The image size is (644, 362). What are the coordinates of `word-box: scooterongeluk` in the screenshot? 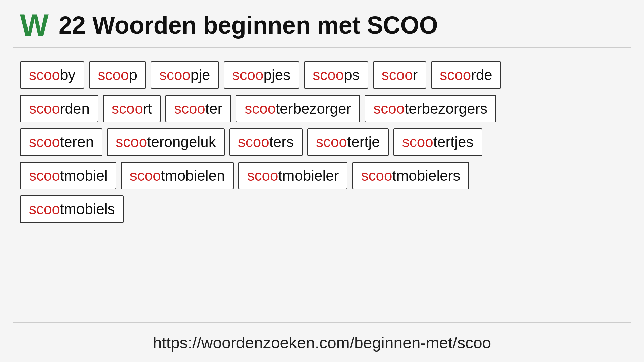 It's located at (166, 142).